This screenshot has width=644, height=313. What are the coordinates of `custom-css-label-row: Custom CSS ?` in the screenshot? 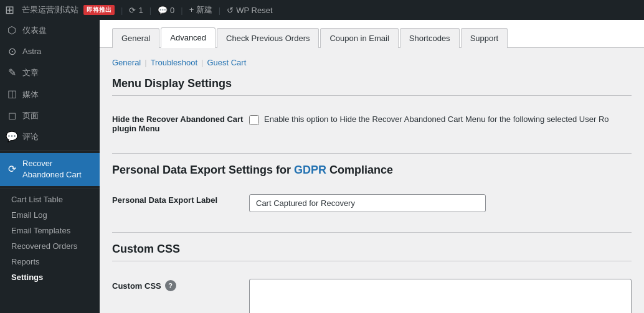 It's located at (181, 286).